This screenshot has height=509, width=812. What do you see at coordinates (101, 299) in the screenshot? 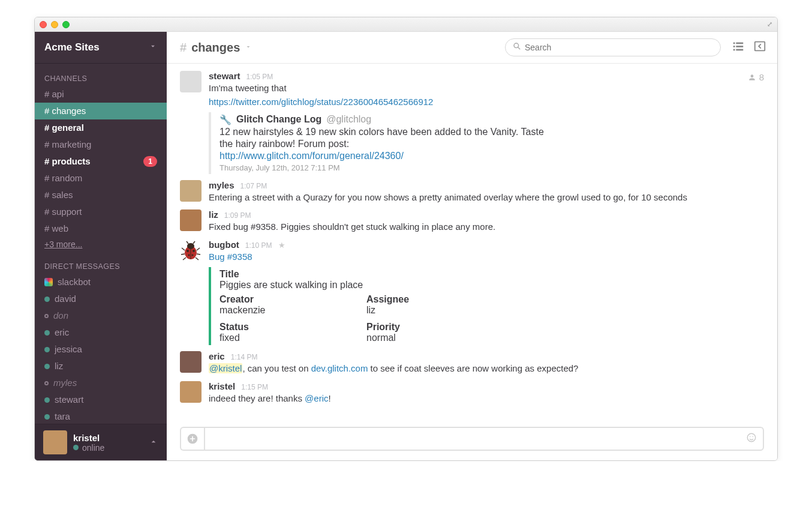
I see `sidebar-dm-david: david` at bounding box center [101, 299].